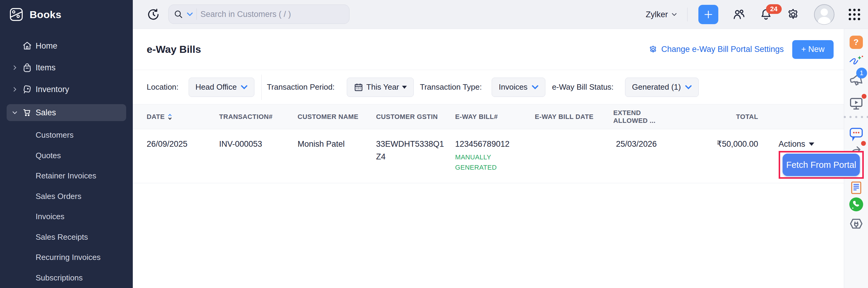  What do you see at coordinates (301, 87) in the screenshot?
I see `period-label: Transaction Period:` at bounding box center [301, 87].